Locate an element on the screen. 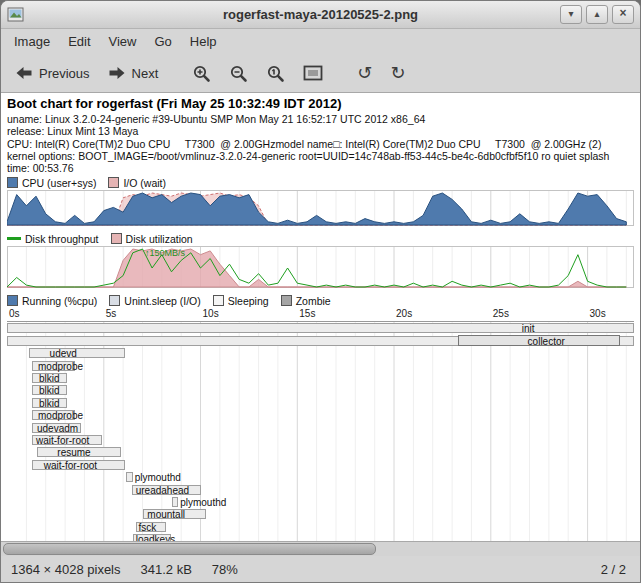  bootchart-kernel-options: kernel options: BOOT_IMAGE=/boot/vmlinuz… is located at coordinates (324, 156).